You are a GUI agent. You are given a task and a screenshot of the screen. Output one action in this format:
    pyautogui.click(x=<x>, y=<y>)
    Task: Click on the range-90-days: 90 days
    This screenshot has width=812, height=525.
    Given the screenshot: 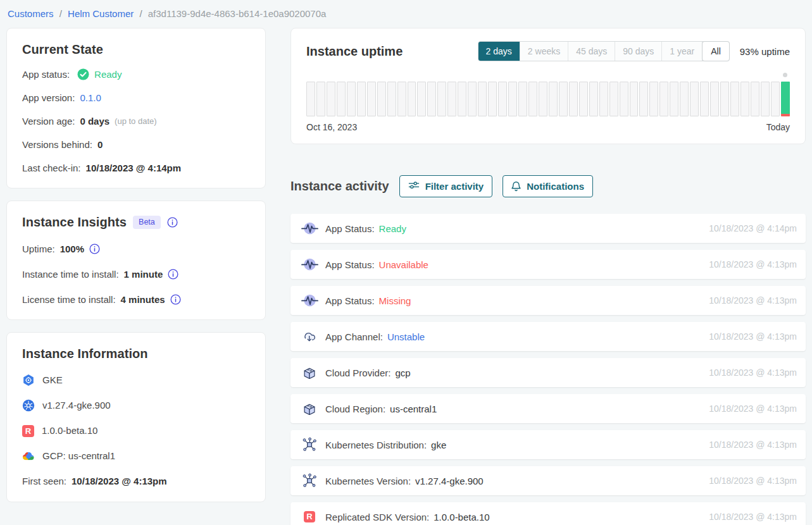 What is the action you would take?
    pyautogui.click(x=639, y=51)
    